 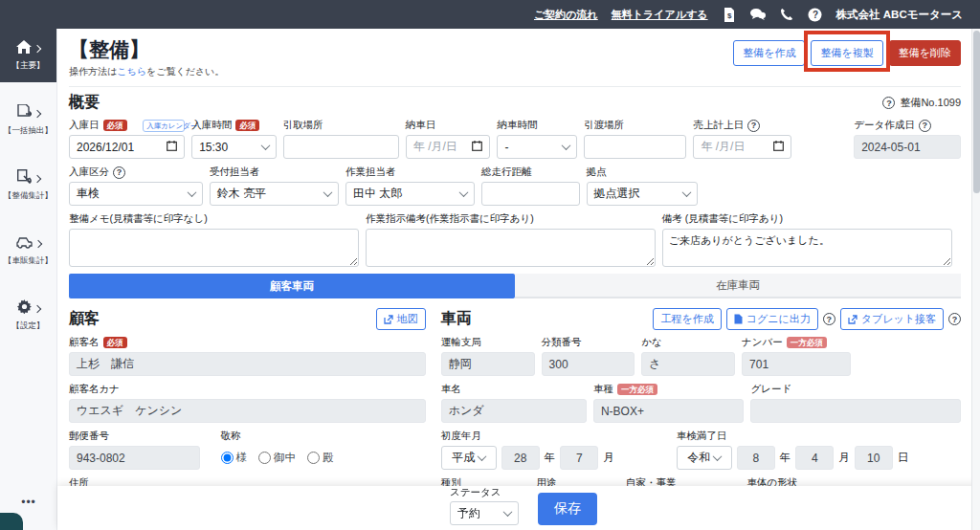 What do you see at coordinates (930, 103) in the screenshot?
I see `maintenance-number: 整備No.1099` at bounding box center [930, 103].